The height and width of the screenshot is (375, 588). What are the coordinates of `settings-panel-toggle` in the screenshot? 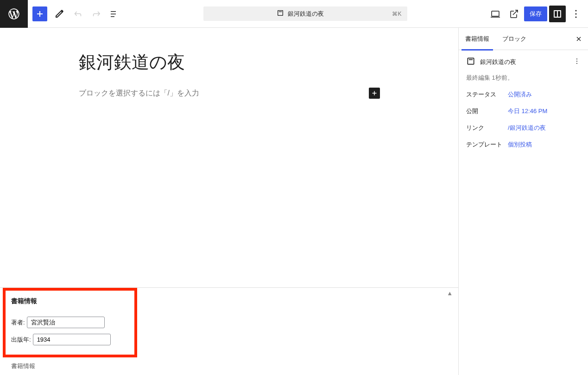 It's located at (557, 14).